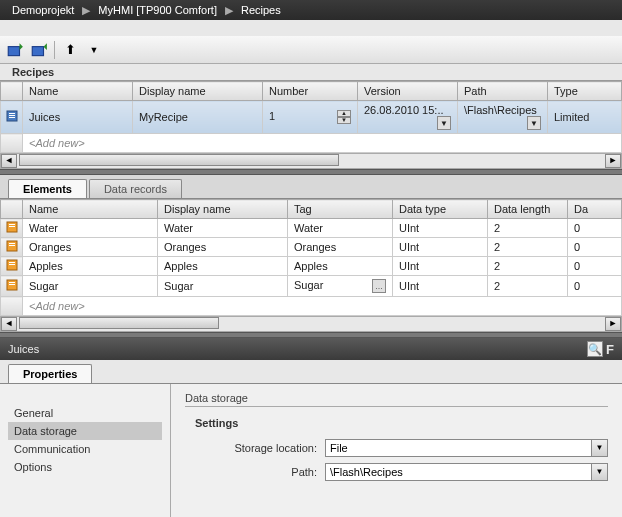 The width and height of the screenshot is (622, 517). I want to click on search-icon: 🔍, so click(595, 349).